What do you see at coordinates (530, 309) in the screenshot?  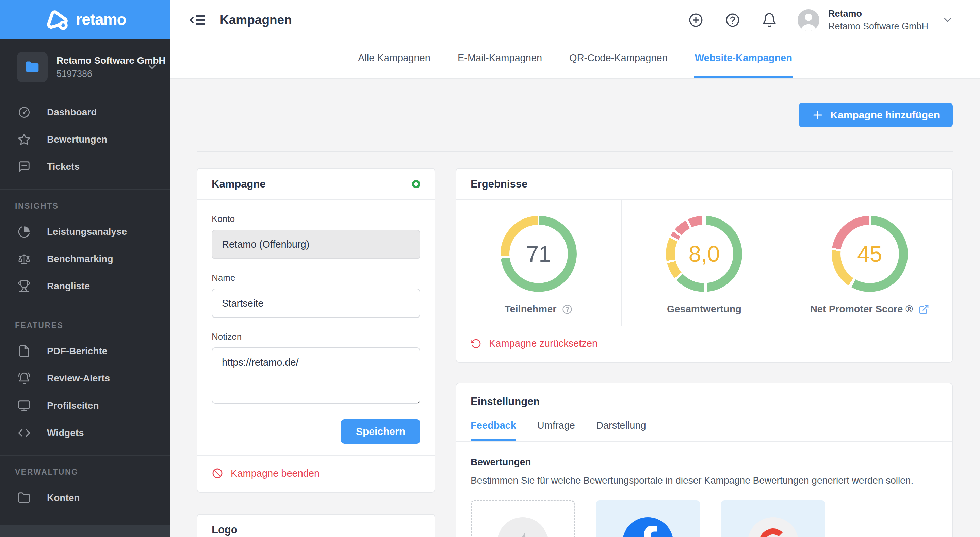 I see `teilnehmer-label: Teilnehmer` at bounding box center [530, 309].